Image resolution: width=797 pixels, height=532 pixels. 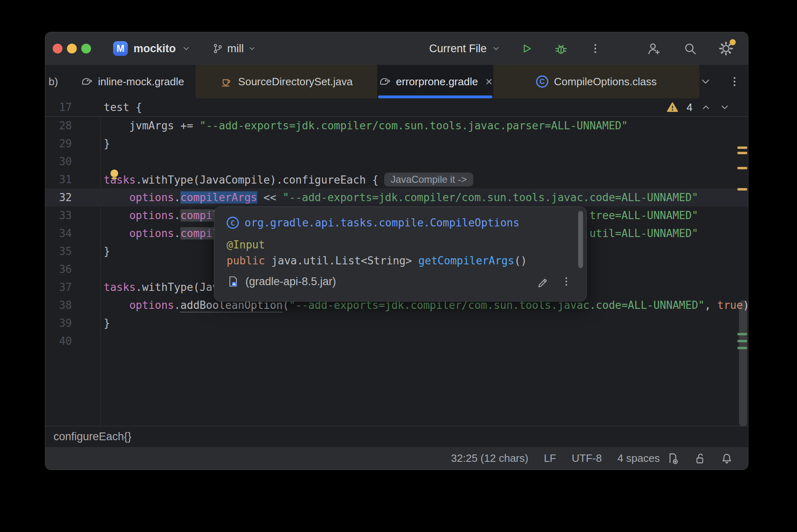 What do you see at coordinates (74, 180) in the screenshot?
I see `line-number: 31` at bounding box center [74, 180].